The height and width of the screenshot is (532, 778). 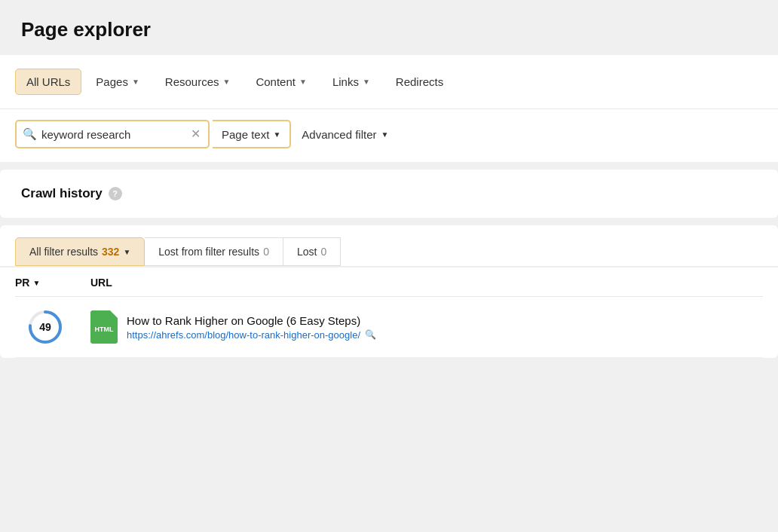 I want to click on page-text-dropdown: Page text ▼, so click(x=252, y=134).